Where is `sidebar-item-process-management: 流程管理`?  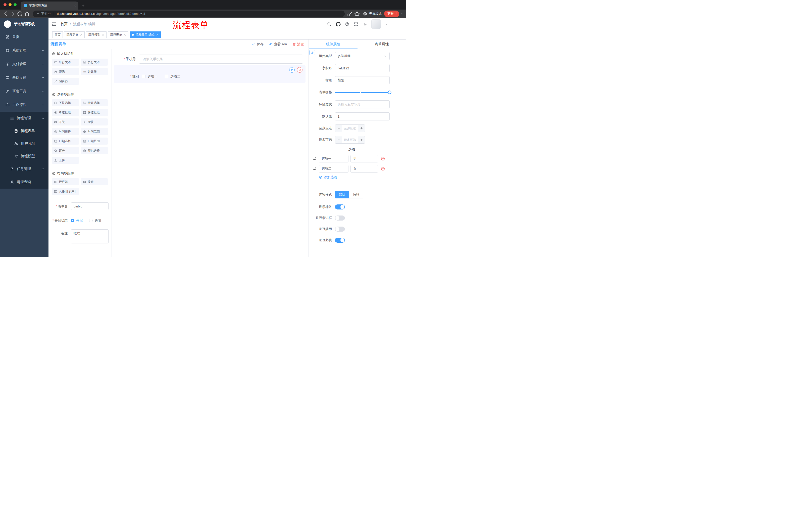
sidebar-item-process-management: 流程管理 is located at coordinates (24, 118).